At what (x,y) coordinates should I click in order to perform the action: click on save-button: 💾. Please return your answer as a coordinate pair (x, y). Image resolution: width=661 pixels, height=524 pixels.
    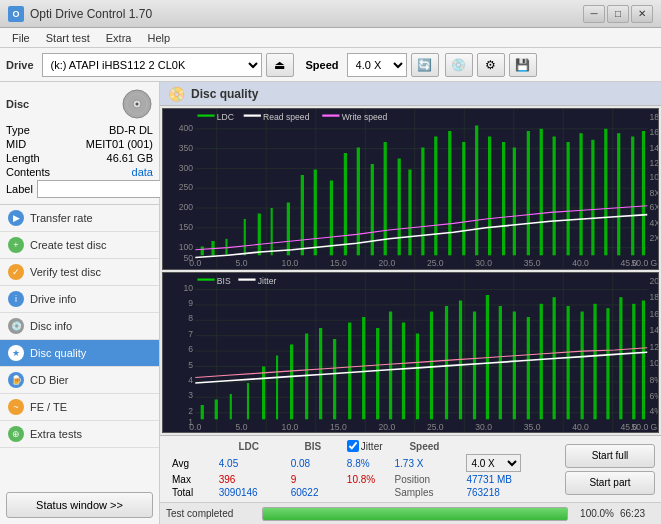
    Looking at the image, I should click on (523, 65).